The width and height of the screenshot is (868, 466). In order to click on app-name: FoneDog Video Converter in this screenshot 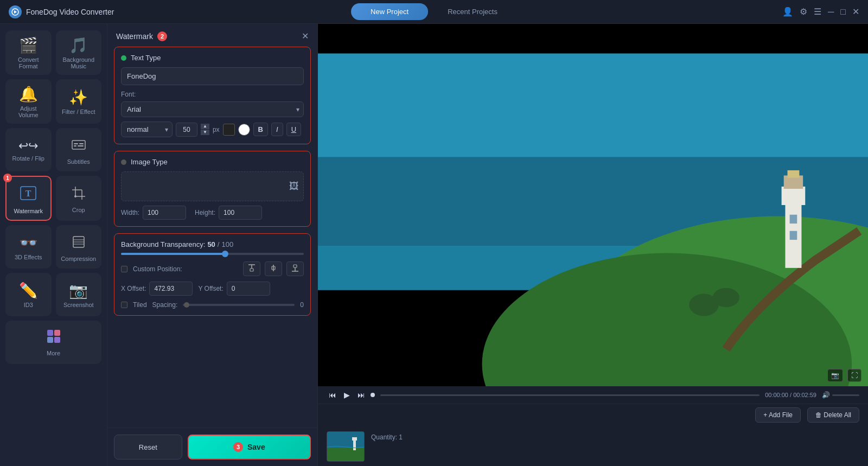, I will do `click(70, 12)`.